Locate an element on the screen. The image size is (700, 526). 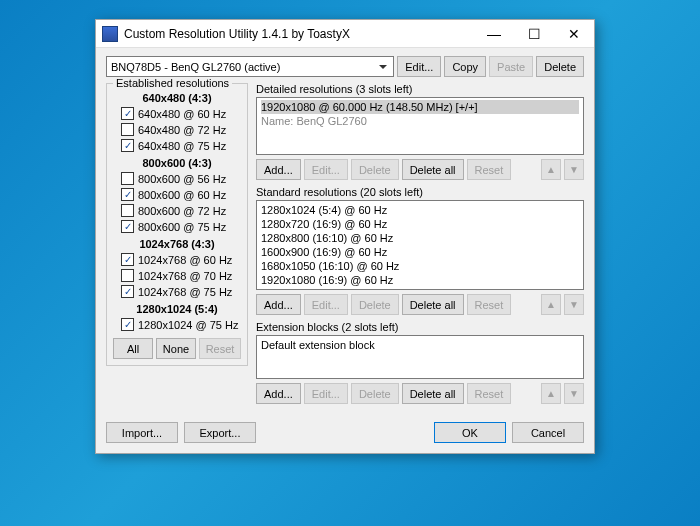
monitor-edit-button: Edit... is located at coordinates (419, 66).